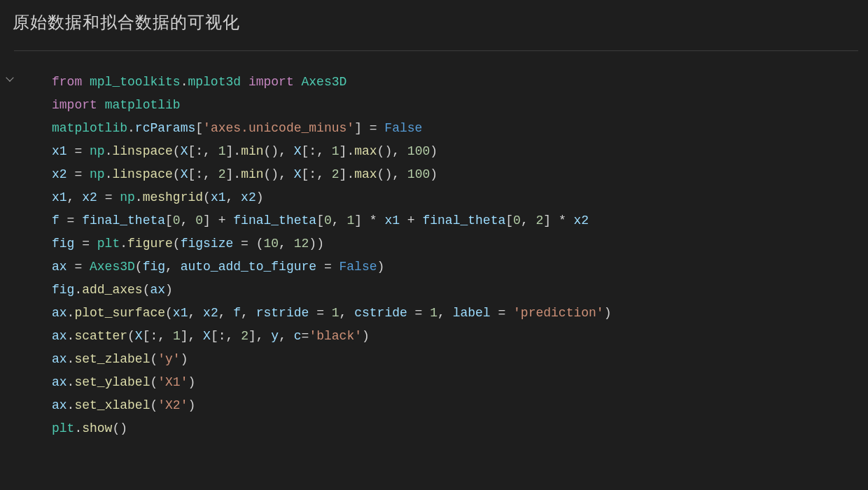  What do you see at coordinates (112, 290) in the screenshot?
I see `code-line: fig.add_axes(ax)` at bounding box center [112, 290].